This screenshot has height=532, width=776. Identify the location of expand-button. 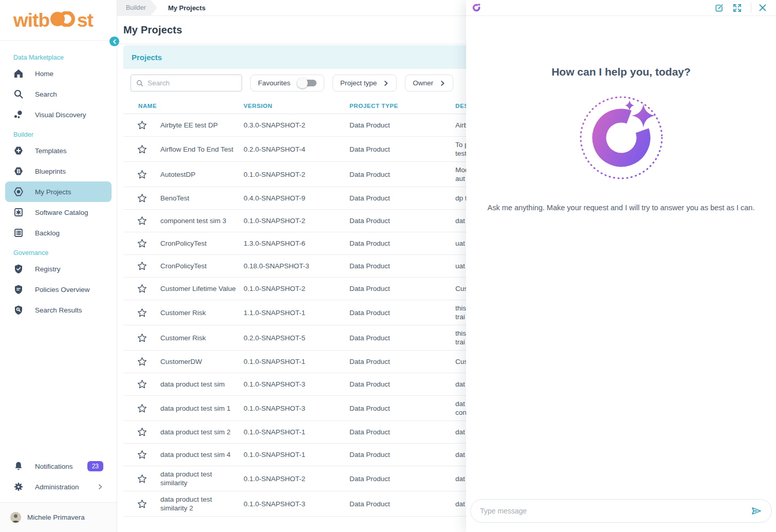
(737, 8).